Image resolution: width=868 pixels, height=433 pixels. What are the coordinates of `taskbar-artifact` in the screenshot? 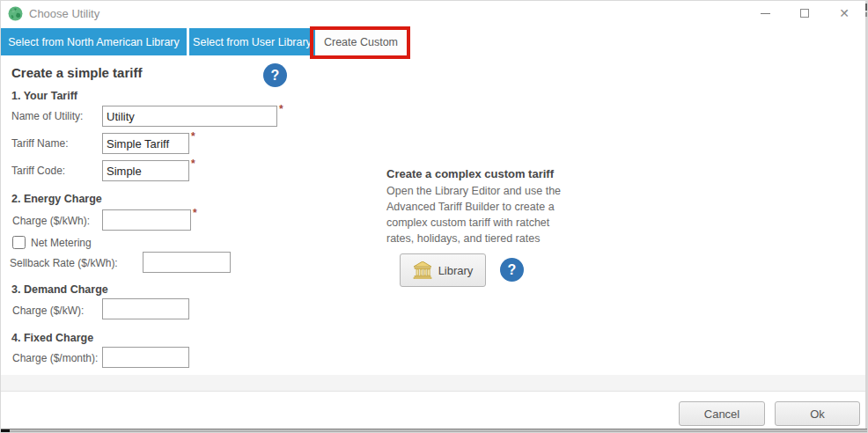 It's located at (5, 431).